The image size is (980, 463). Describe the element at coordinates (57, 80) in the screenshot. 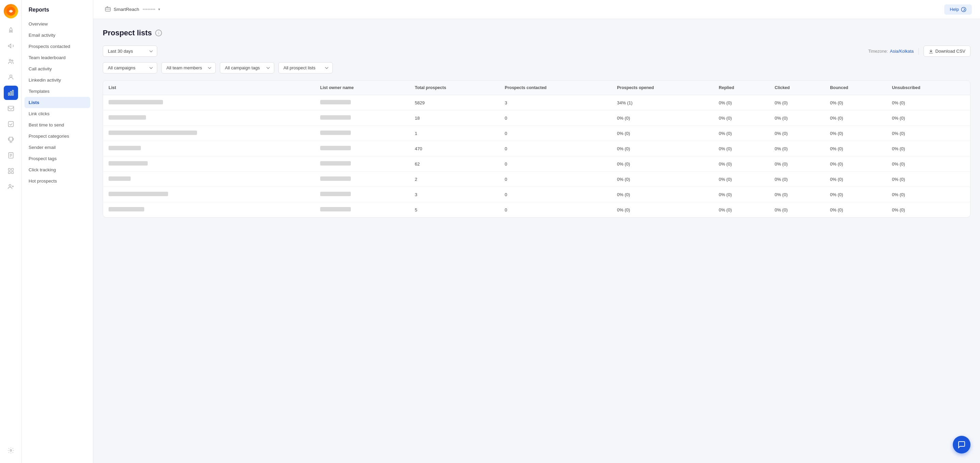

I see `sidebar-item-linkedin-activity: Linkedin activity` at that location.